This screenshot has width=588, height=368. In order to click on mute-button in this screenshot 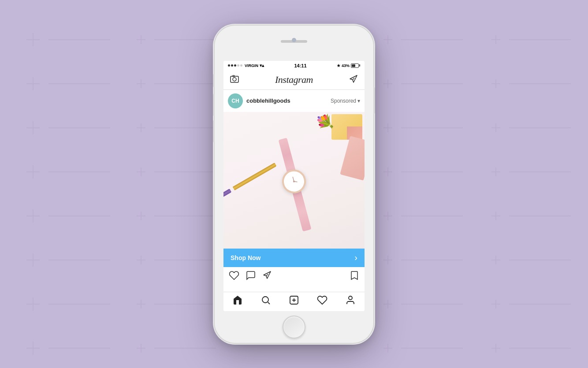, I will do `click(214, 81)`.